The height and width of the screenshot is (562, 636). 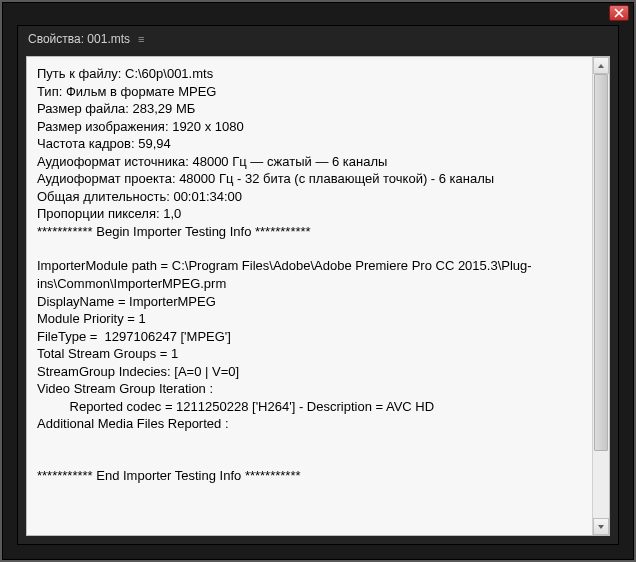 What do you see at coordinates (619, 13) in the screenshot?
I see `close-button` at bounding box center [619, 13].